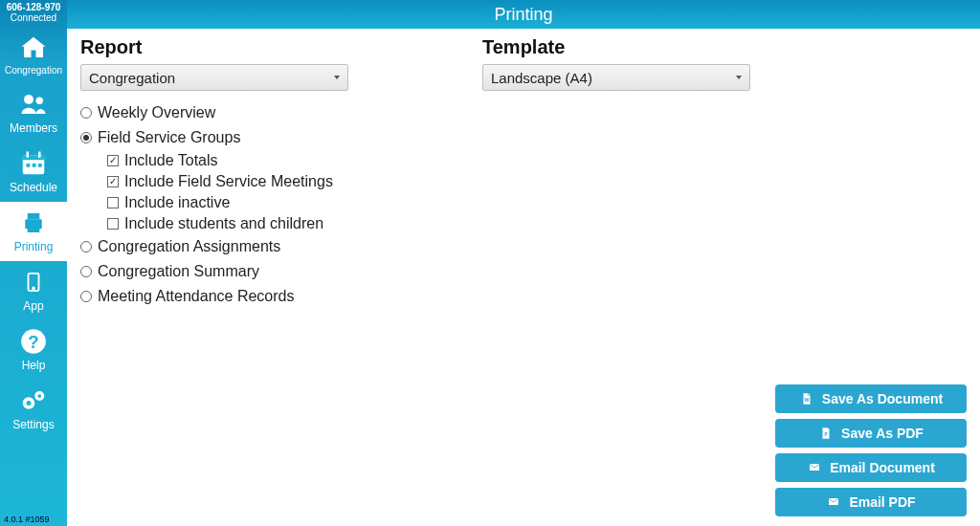  I want to click on printer-icon, so click(33, 223).